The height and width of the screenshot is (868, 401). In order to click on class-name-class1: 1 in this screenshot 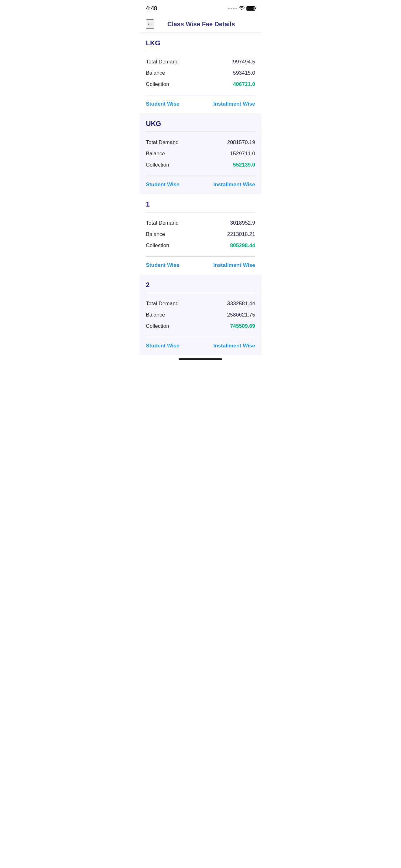, I will do `click(201, 204)`.